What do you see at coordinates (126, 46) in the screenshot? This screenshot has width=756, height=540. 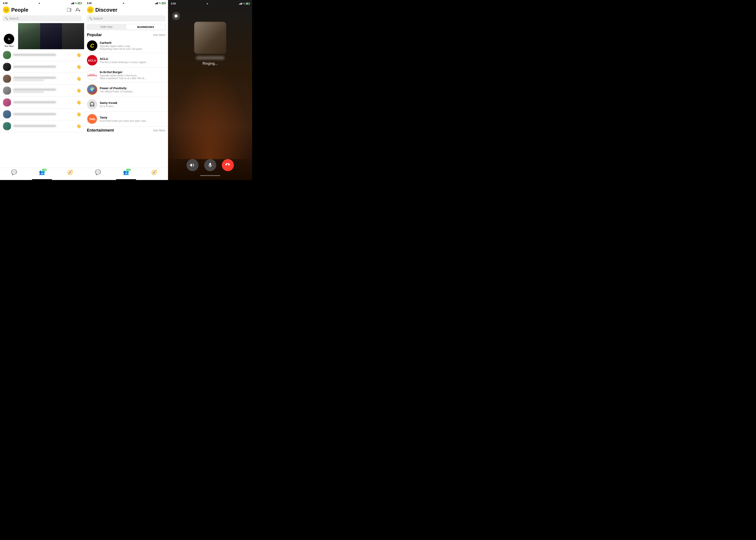 I see `business-item-carhartt: C Carhartt Typically replies within a da…` at bounding box center [126, 46].